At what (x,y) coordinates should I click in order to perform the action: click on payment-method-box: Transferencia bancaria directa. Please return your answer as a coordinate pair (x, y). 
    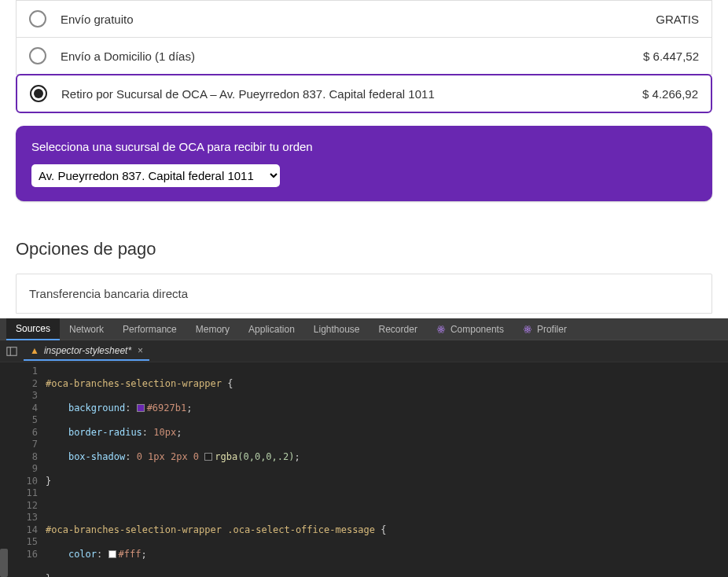
    Looking at the image, I should click on (364, 294).